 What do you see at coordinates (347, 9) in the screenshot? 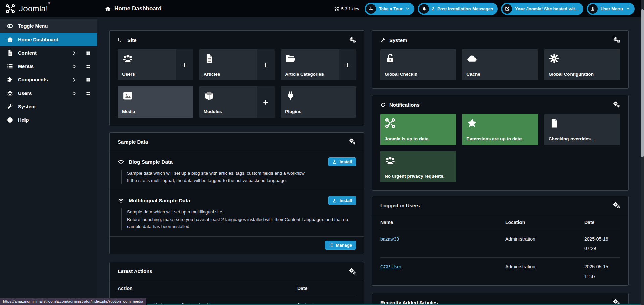
I see `joomla-version: 5.3.1-dev` at bounding box center [347, 9].